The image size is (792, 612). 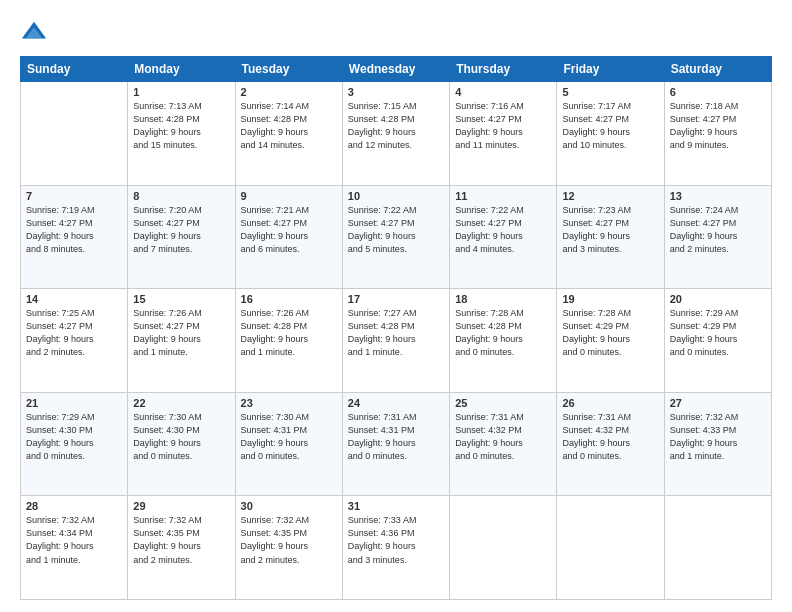 I want to click on logo, so click(x=36, y=32).